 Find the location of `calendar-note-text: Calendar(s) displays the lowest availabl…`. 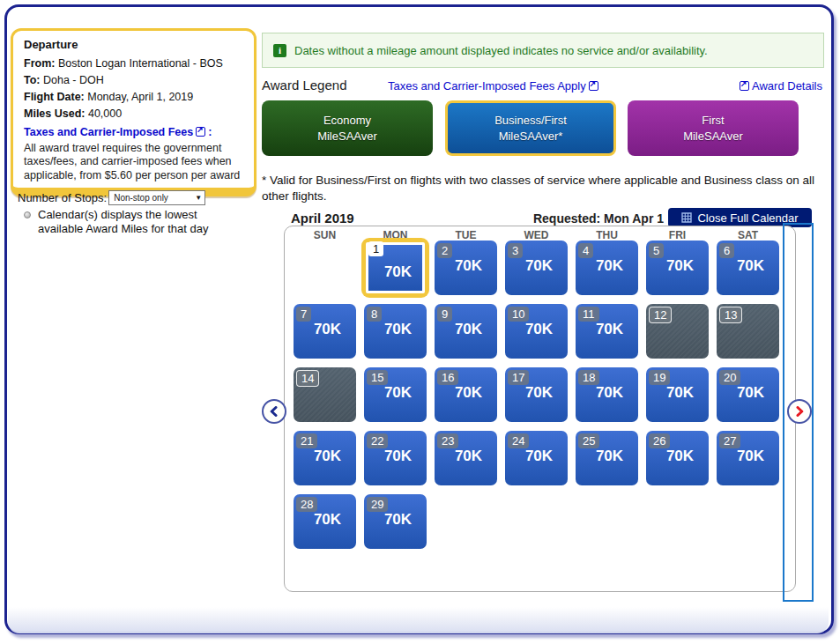

calendar-note-text: Calendar(s) displays the lowest availabl… is located at coordinates (133, 222).